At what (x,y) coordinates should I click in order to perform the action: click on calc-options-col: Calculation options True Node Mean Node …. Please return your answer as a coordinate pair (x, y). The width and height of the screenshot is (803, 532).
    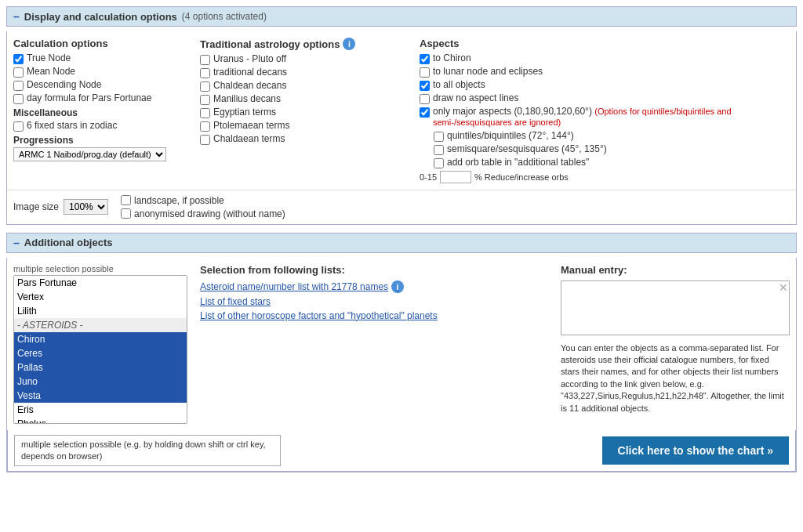
    Looking at the image, I should click on (104, 110).